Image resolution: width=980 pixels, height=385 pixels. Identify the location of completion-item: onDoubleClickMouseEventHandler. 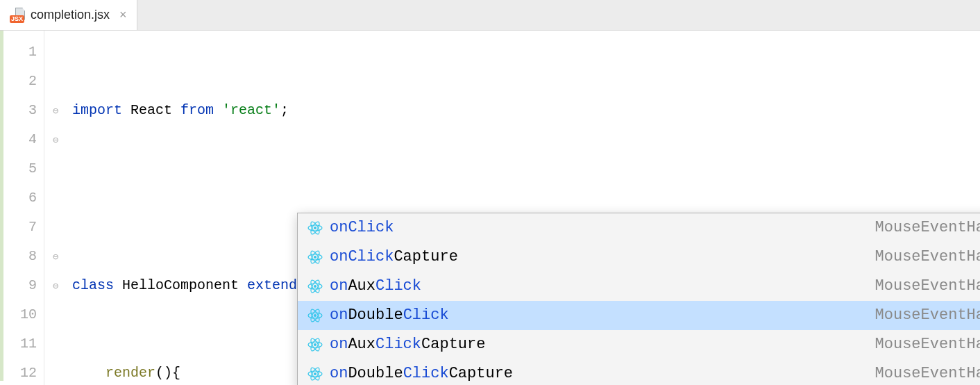
(639, 316).